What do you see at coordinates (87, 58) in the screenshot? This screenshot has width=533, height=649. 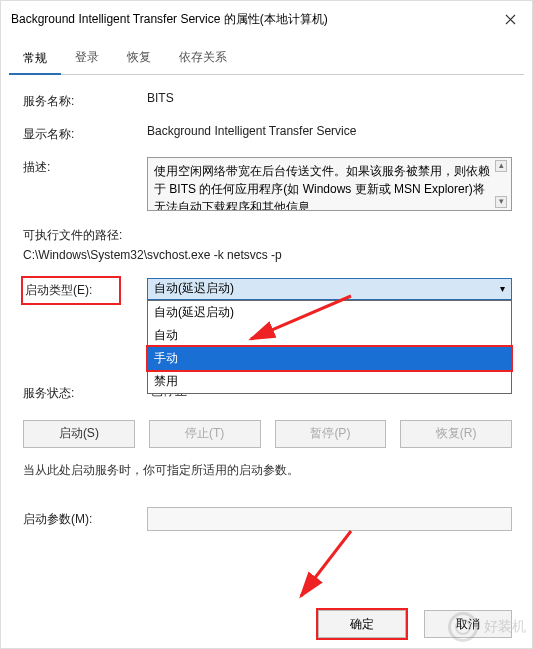 I see `tab-logon: 登录` at bounding box center [87, 58].